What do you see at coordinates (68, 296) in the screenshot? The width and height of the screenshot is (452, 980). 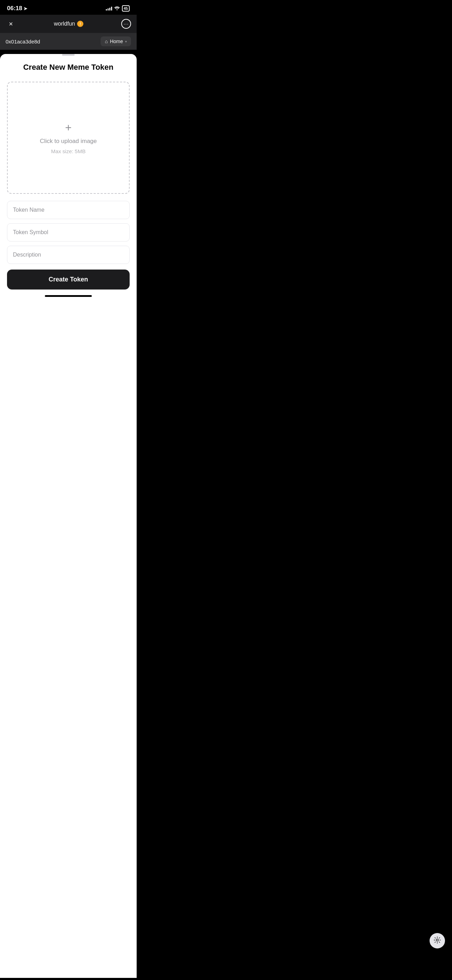 I see `home-indicator` at bounding box center [68, 296].